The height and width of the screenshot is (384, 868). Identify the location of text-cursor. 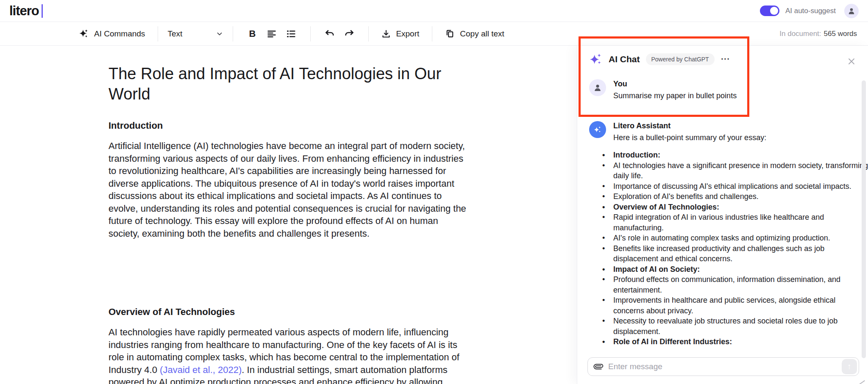
(42, 11).